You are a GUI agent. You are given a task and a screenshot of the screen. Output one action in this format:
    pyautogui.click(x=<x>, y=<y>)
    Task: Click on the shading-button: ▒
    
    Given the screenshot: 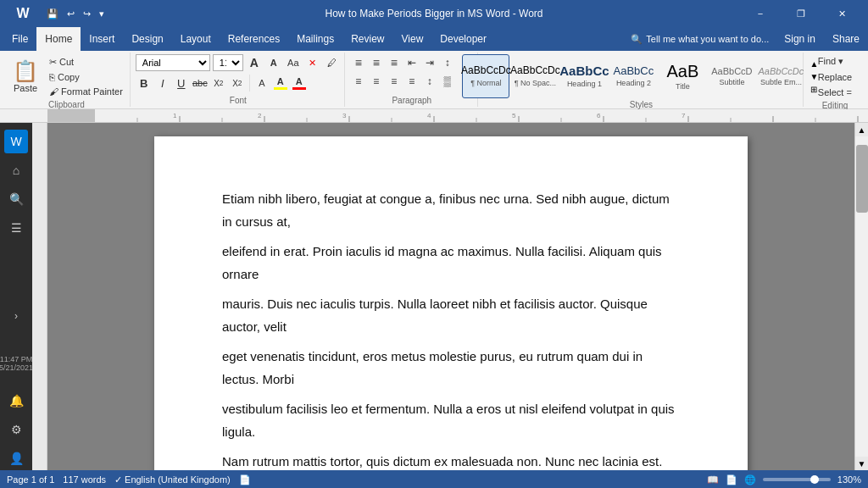 What is the action you would take?
    pyautogui.click(x=448, y=81)
    